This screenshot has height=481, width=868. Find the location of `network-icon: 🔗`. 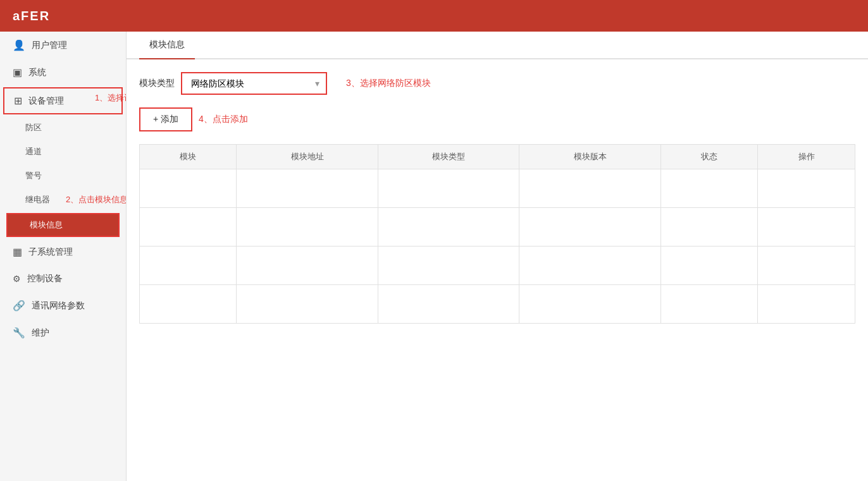

network-icon: 🔗 is located at coordinates (19, 306).